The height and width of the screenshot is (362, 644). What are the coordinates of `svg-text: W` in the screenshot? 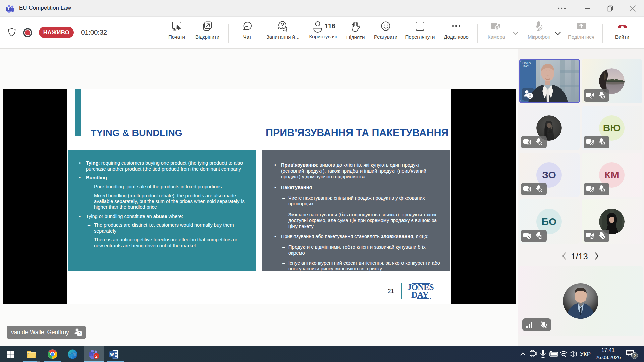 It's located at (112, 355).